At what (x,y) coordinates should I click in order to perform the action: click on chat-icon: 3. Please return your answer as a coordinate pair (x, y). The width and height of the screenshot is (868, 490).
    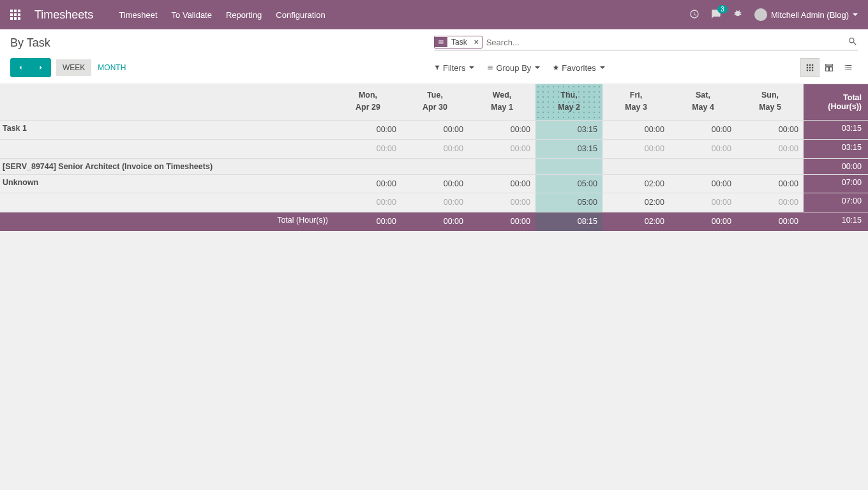
    Looking at the image, I should click on (716, 15).